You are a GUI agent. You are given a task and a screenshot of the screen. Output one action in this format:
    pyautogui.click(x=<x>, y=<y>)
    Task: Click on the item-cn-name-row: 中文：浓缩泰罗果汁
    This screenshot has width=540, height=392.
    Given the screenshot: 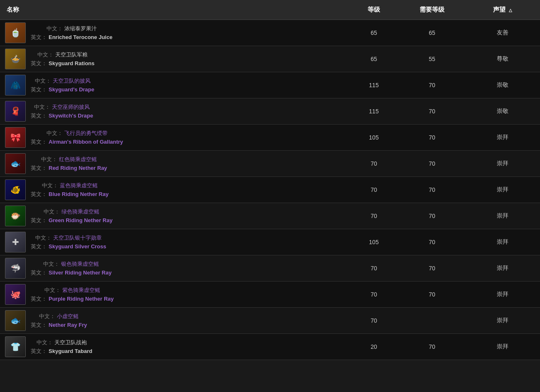 What is the action you would take?
    pyautogui.click(x=71, y=29)
    